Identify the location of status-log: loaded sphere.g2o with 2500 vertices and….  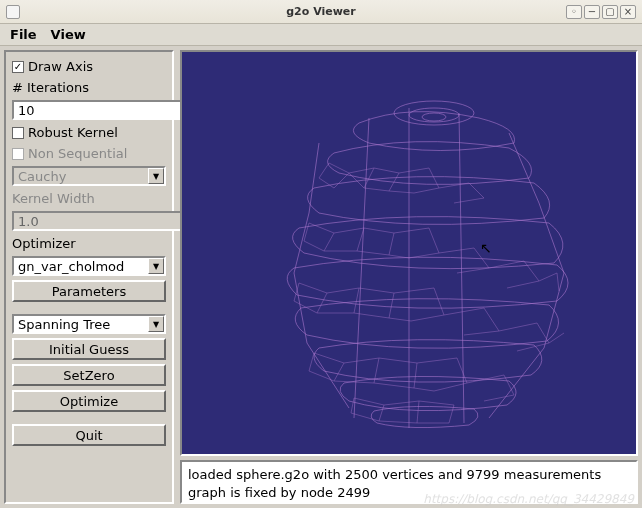
(409, 482).